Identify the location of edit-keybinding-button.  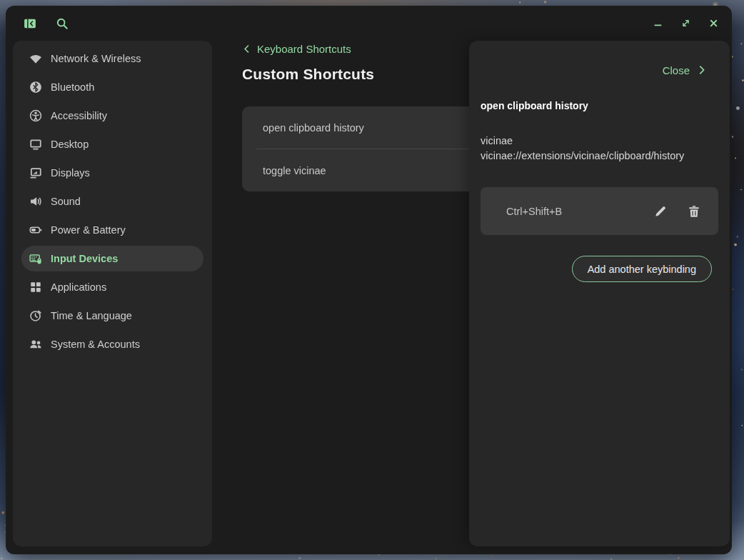
(660, 211).